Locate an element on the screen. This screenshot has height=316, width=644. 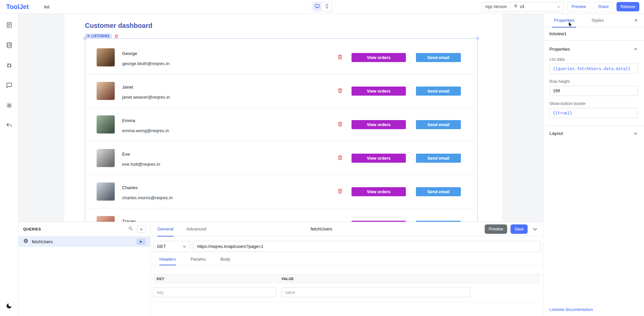
user-name: Emma is located at coordinates (129, 121).